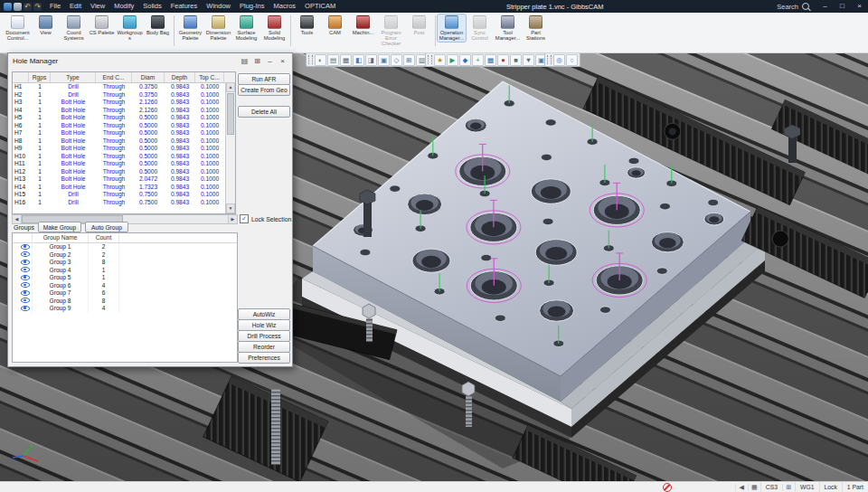 The height and width of the screenshot is (492, 868). What do you see at coordinates (130, 28) in the screenshot?
I see `toolbar-workgroups: Workgroups` at bounding box center [130, 28].